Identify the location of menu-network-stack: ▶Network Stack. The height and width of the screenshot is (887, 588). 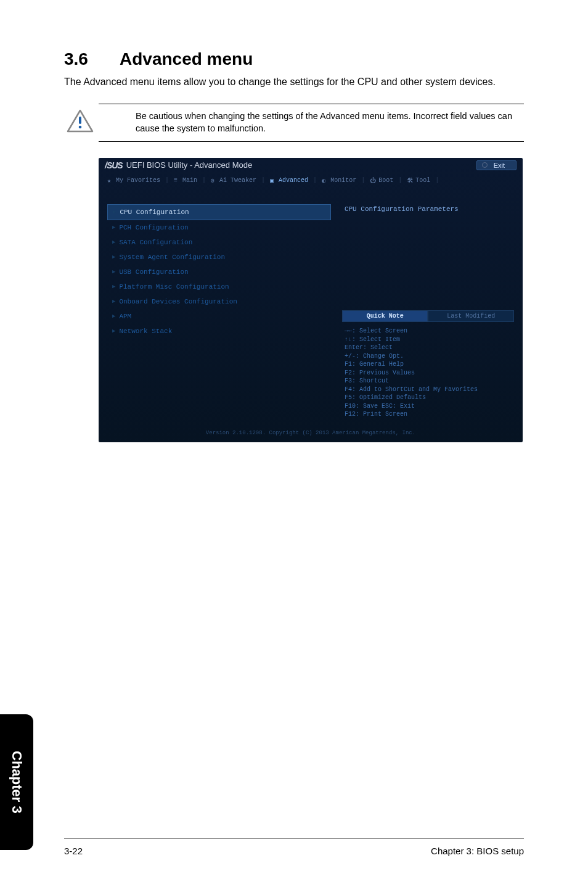
(219, 331).